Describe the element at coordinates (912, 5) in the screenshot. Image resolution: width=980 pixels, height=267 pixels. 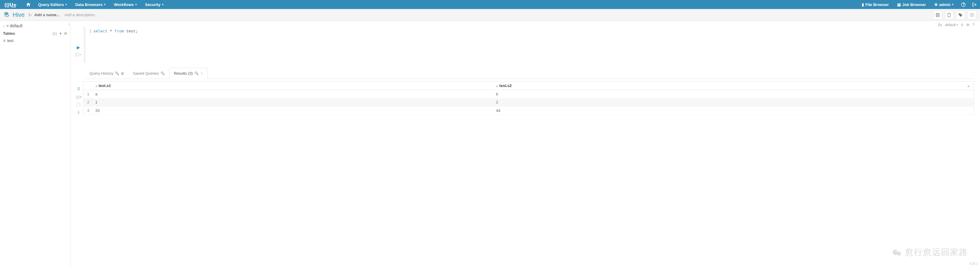
I see `nav-job-browser: ▤Job Browser` at that location.